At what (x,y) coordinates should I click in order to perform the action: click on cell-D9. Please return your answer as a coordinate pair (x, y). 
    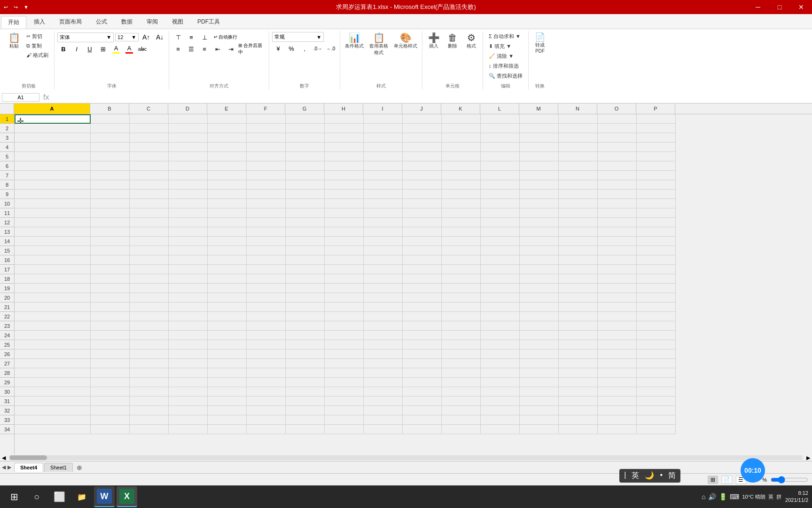
    Looking at the image, I should click on (188, 194).